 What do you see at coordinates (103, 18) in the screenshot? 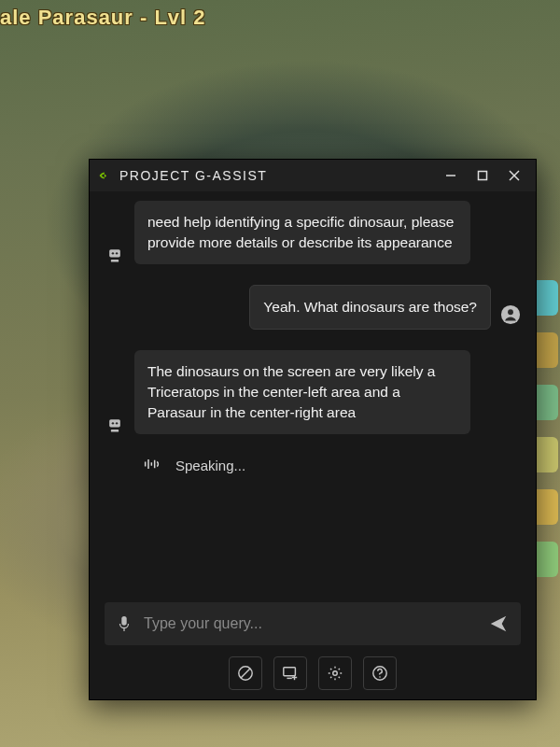
I see `game-entity-label: ale Parasaur - Lvl 2` at bounding box center [103, 18].